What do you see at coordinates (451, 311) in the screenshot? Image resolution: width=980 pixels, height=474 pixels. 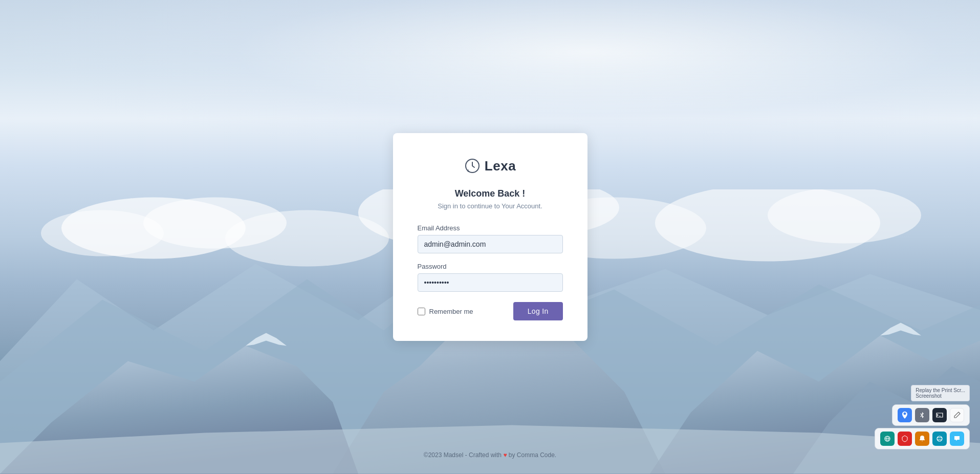 I see `remember-label: Remember me` at bounding box center [451, 311].